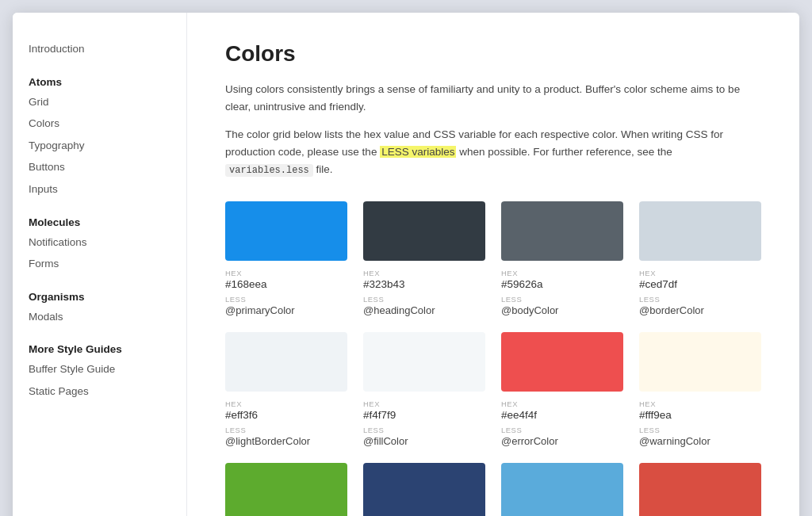 The image size is (812, 516). I want to click on hex-value: #323b43, so click(424, 284).